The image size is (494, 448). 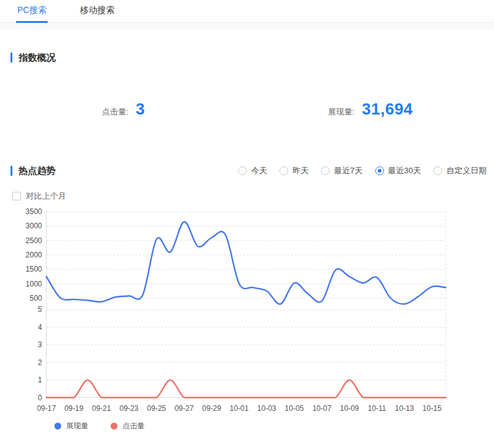 What do you see at coordinates (460, 171) in the screenshot?
I see `radio-custom-date: 自定义日期` at bounding box center [460, 171].